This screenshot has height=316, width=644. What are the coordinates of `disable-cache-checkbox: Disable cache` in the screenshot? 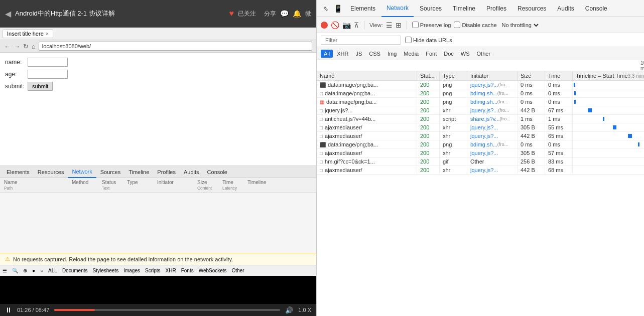 It's located at (475, 25).